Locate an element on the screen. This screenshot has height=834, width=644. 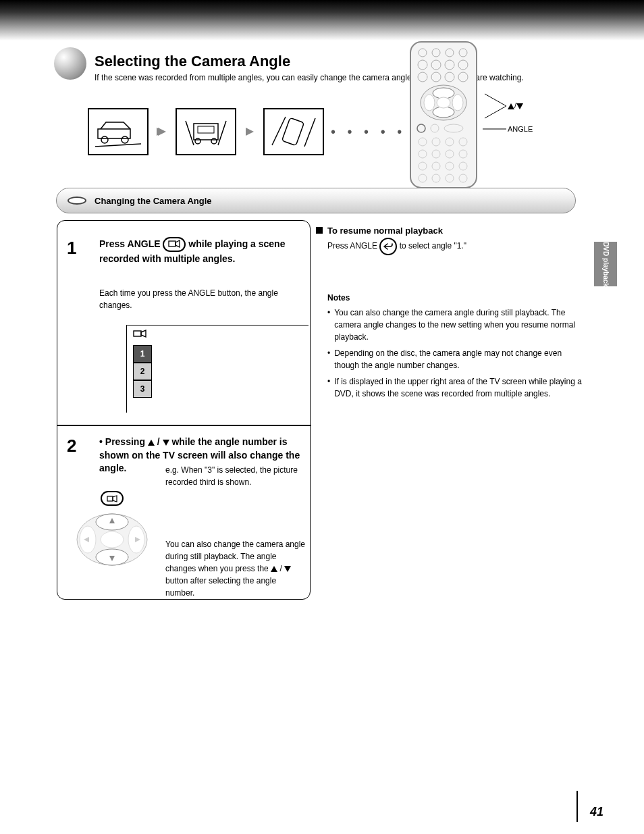
note-bullet-3: If is displayed in the upper right area … is located at coordinates (459, 388).